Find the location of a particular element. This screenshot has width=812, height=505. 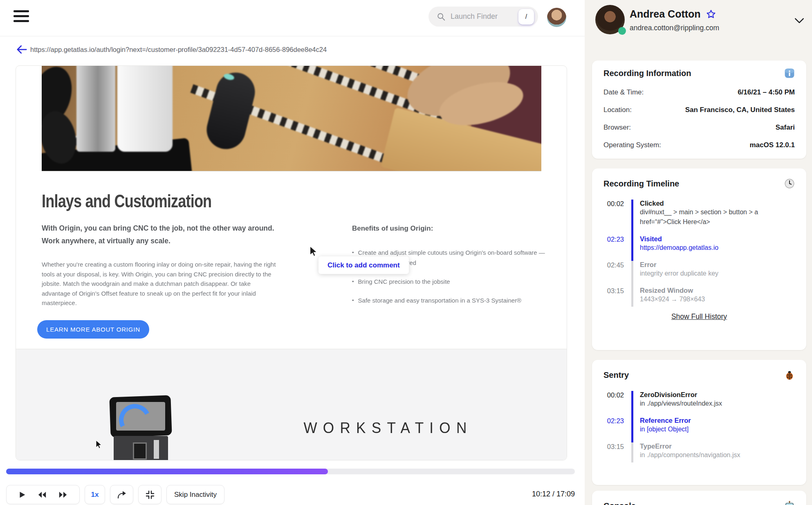

info-row: Date & Time:6/16/21 – 4:50 PM is located at coordinates (699, 92).